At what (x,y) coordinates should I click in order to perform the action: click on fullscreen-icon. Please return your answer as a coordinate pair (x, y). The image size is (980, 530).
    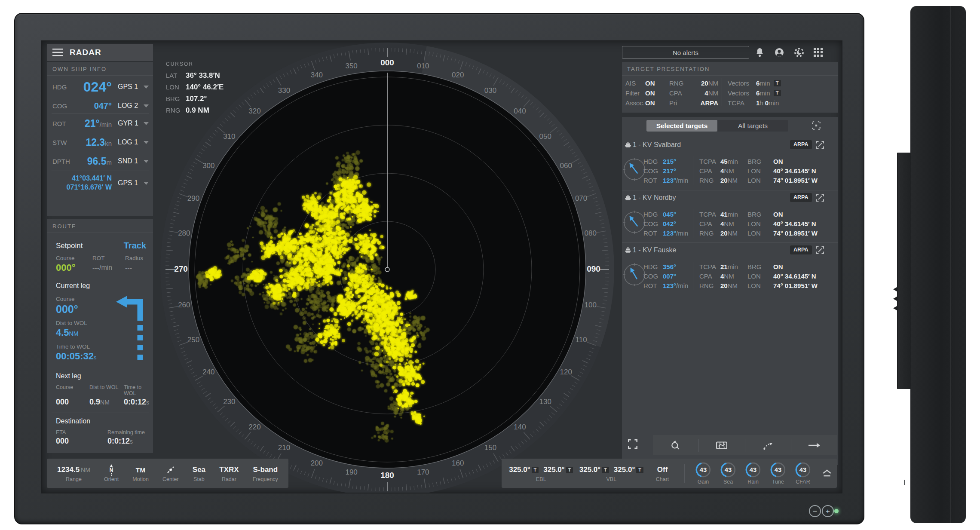
    Looking at the image, I should click on (633, 444).